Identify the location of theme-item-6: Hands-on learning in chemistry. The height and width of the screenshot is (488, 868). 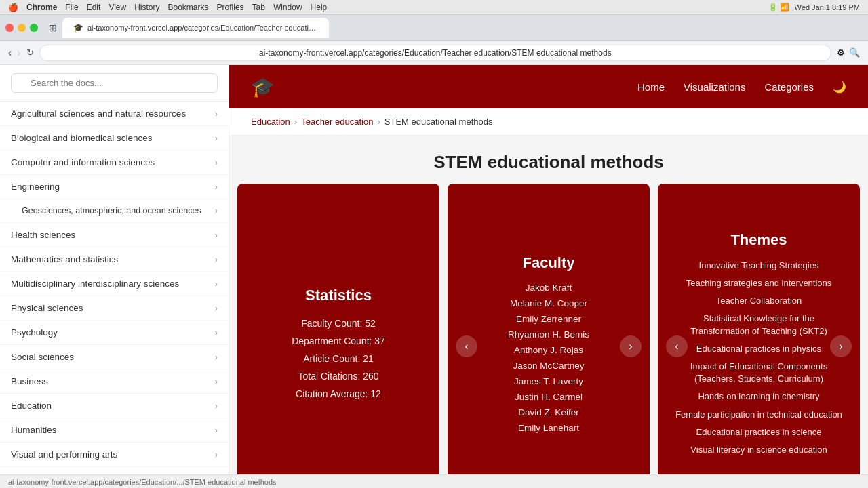
(759, 396).